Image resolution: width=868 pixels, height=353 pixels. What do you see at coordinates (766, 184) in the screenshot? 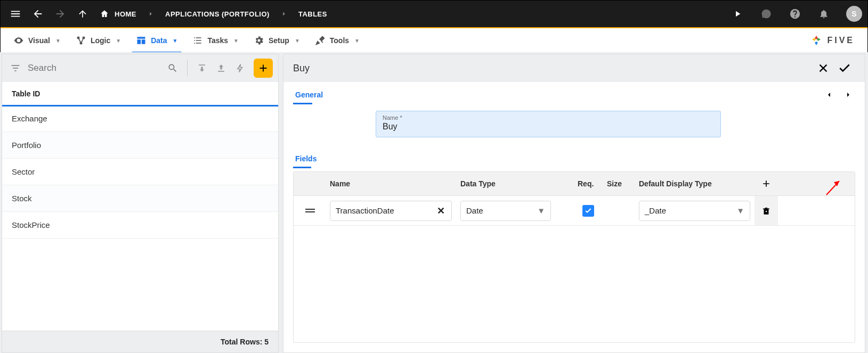
I see `add-field-button` at bounding box center [766, 184].